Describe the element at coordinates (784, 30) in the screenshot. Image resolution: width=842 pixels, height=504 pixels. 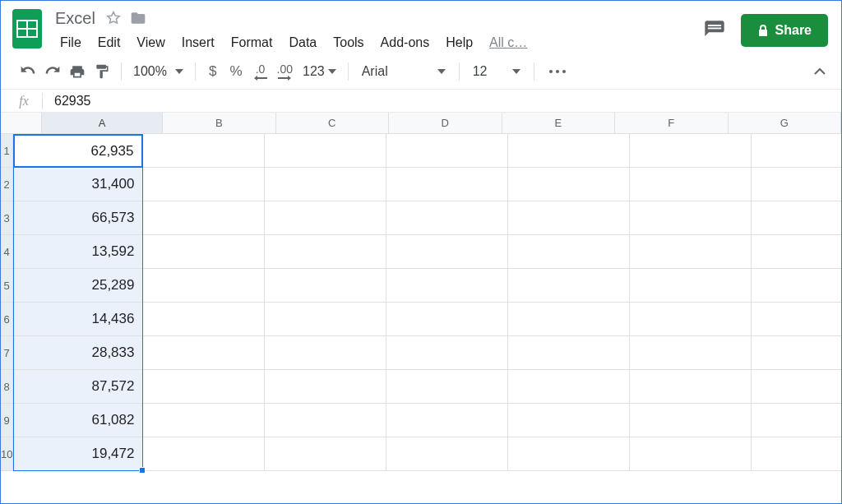
I see `share-button: Share` at that location.